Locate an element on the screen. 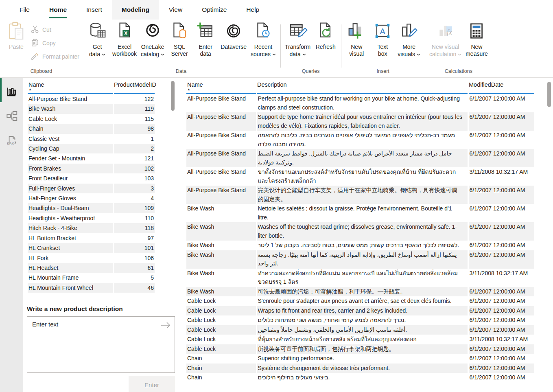 This screenshot has width=553, height=392. cell-product_model_id: 98 is located at coordinates (134, 129).